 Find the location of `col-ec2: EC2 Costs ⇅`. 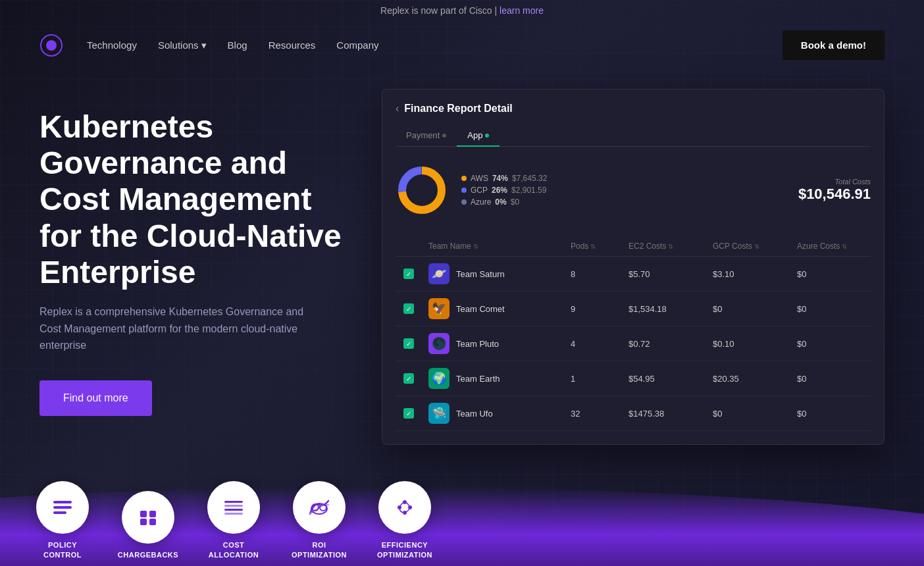

col-ec2: EC2 Costs ⇅ is located at coordinates (668, 246).